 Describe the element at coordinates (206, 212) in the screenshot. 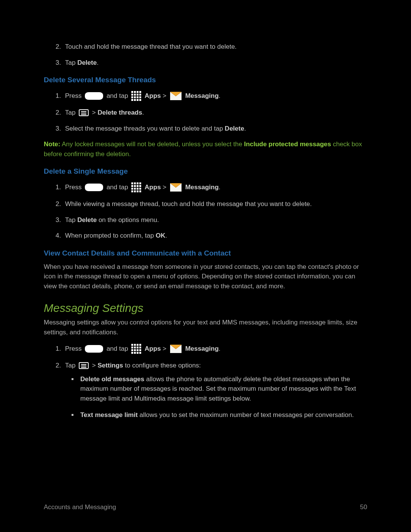

I see `delete-single-list: Press and tap Apps > Messaging. While vi…` at that location.